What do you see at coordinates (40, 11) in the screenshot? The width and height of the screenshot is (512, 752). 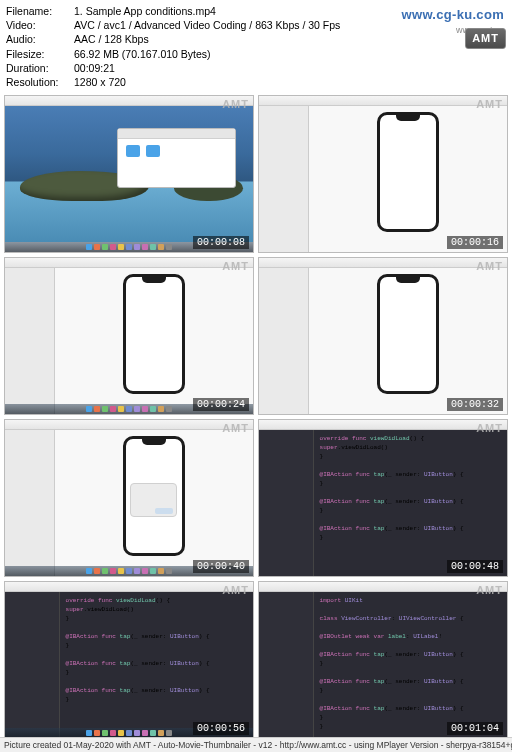 I see `label-filename: Filename:` at bounding box center [40, 11].